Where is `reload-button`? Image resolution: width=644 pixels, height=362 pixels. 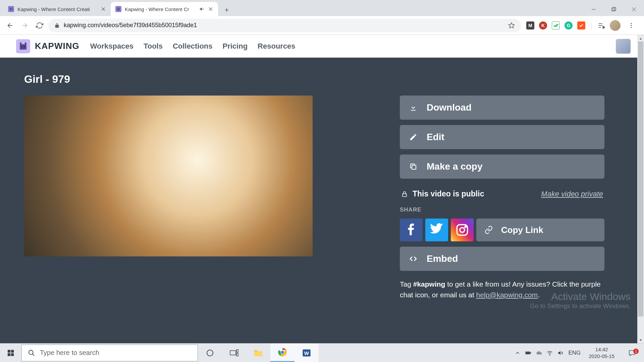
reload-button is located at coordinates (40, 25).